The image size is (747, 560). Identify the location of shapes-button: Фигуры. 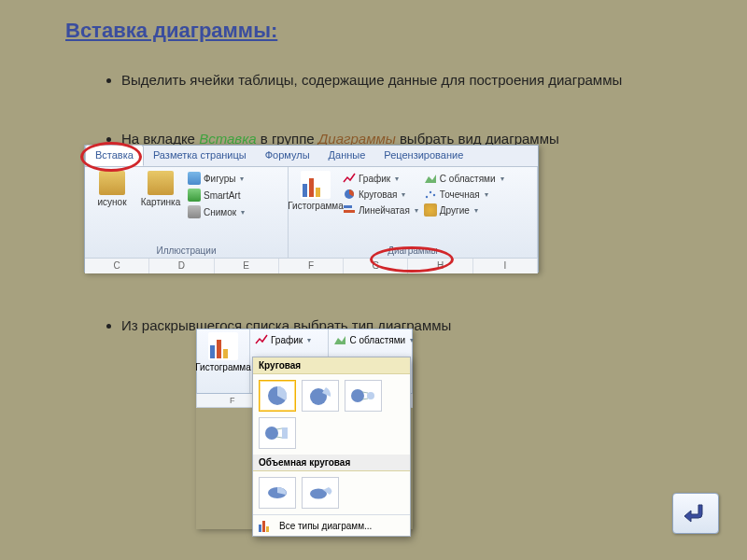
(217, 178).